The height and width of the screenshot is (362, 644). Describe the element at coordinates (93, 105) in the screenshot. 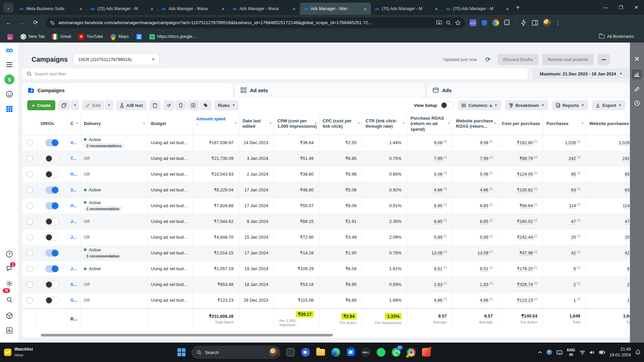

I see `edit-button: Edit` at that location.